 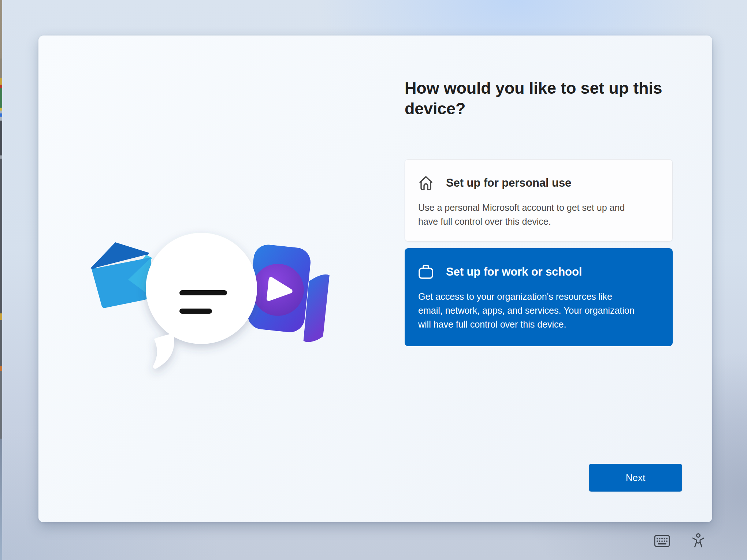 I want to click on option-work-title: Set up for work or school, so click(x=514, y=272).